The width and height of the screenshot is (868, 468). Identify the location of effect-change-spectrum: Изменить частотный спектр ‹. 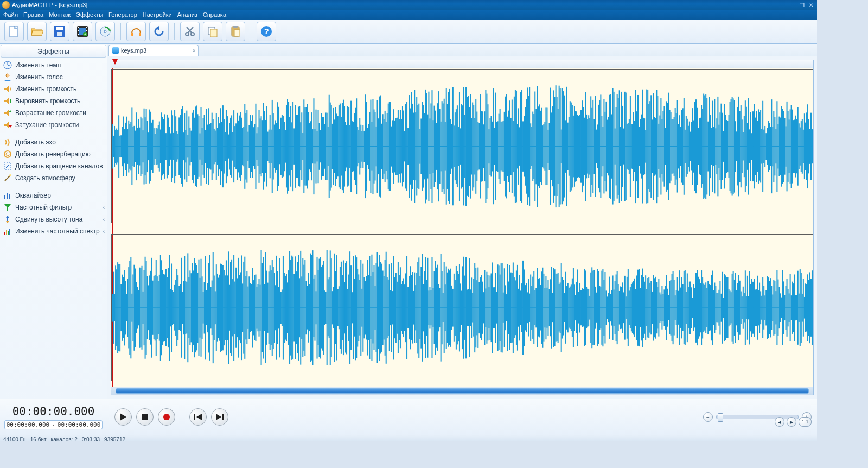
(53, 231).